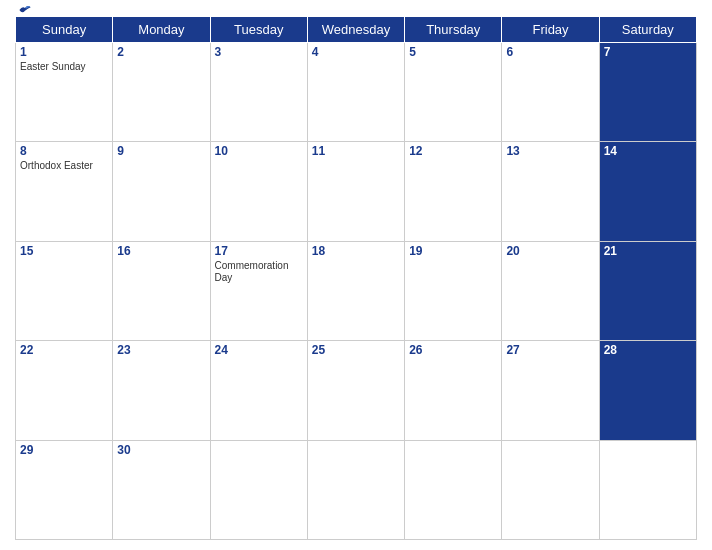  I want to click on calendar-day-cell: 5, so click(454, 92).